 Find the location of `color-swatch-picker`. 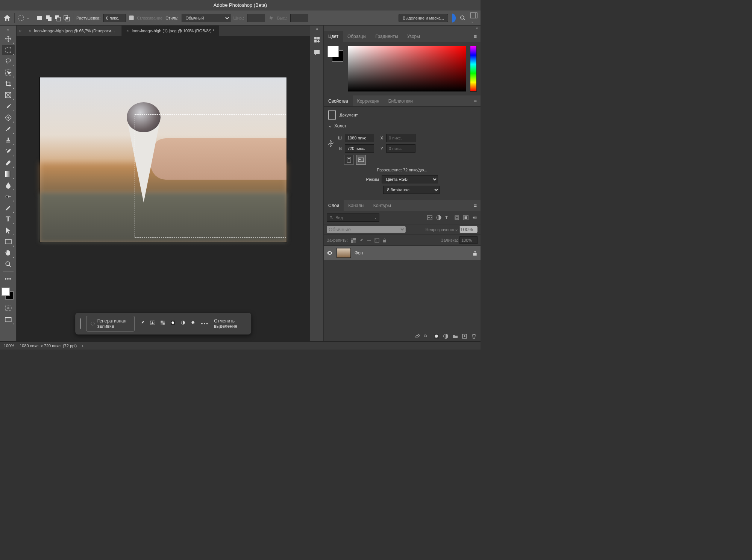

color-swatch-picker is located at coordinates (336, 54).